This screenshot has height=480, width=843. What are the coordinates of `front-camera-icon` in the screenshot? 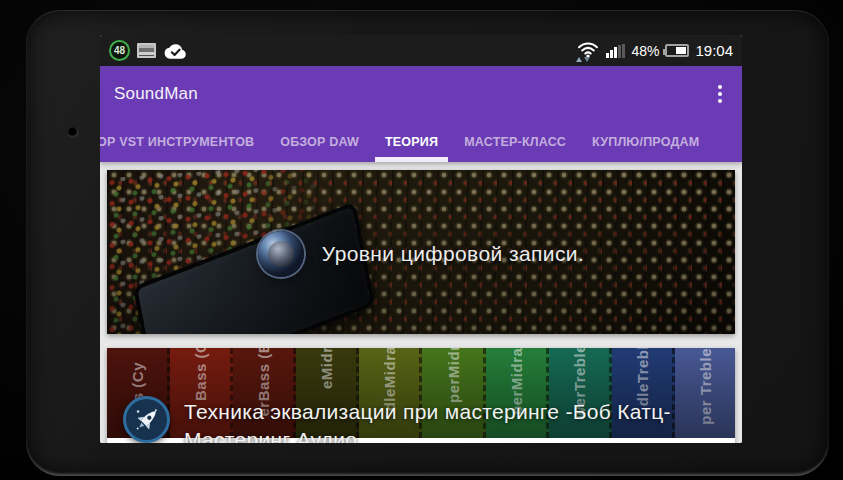 It's located at (74, 132).